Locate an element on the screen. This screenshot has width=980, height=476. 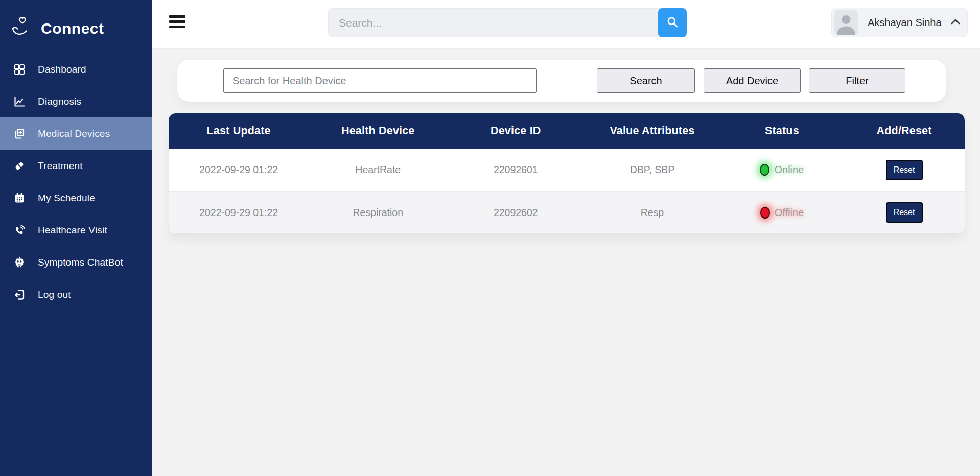
status-offline-dot-icon is located at coordinates (765, 212).